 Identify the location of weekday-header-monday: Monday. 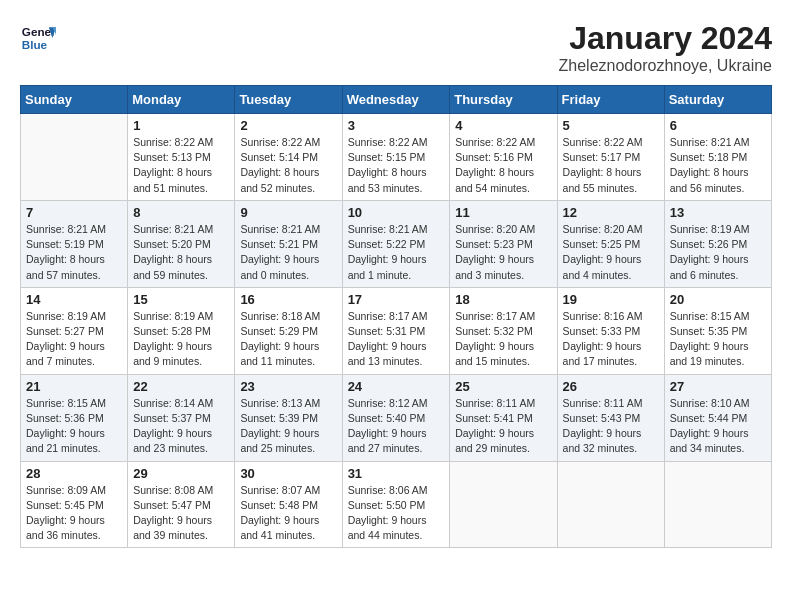
(182, 100).